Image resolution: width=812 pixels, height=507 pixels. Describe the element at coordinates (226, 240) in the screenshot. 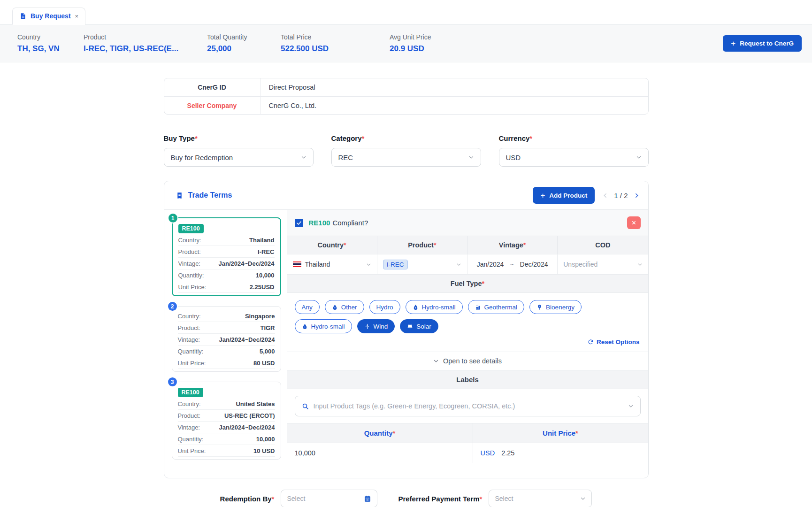

I see `product-row-country: Country:Thailand` at that location.